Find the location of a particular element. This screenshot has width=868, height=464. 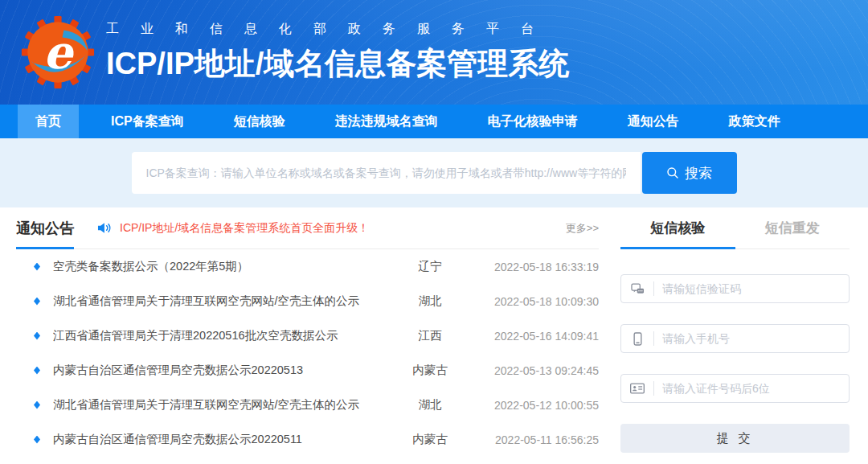

section-title-notices: 通知公告 is located at coordinates (45, 228).